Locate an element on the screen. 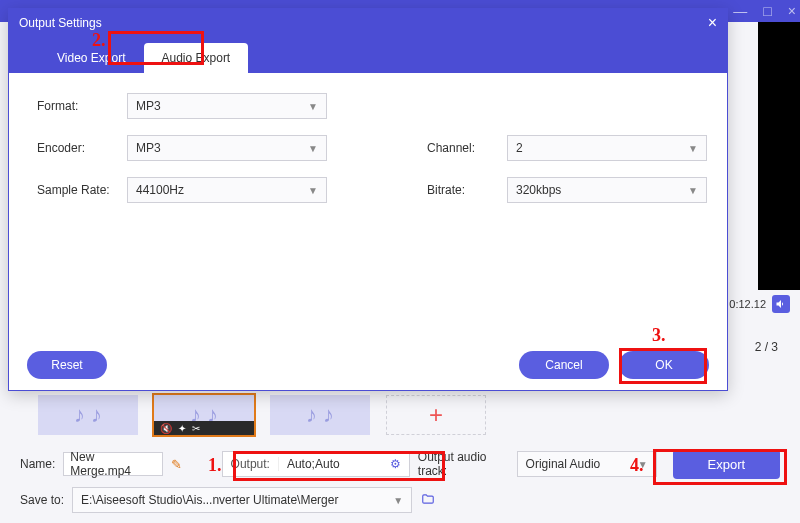  star-icon: ✦ is located at coordinates (182, 428).